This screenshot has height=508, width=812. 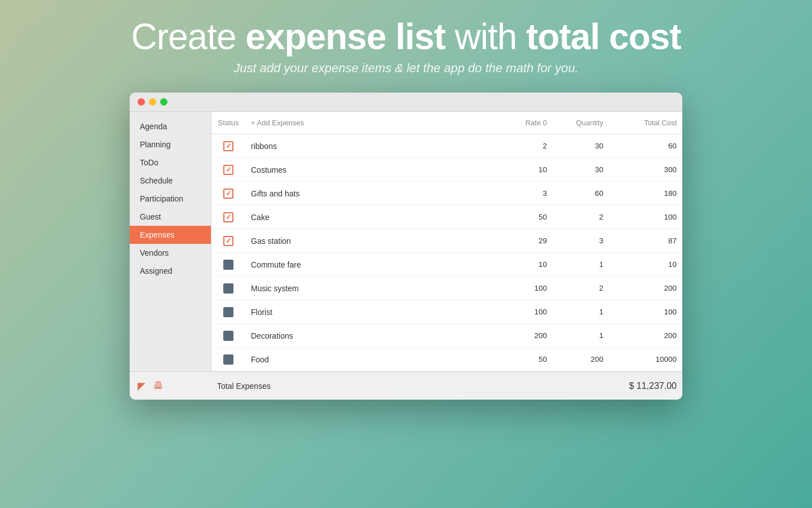 I want to click on cell-rate-3: 50, so click(x=524, y=217).